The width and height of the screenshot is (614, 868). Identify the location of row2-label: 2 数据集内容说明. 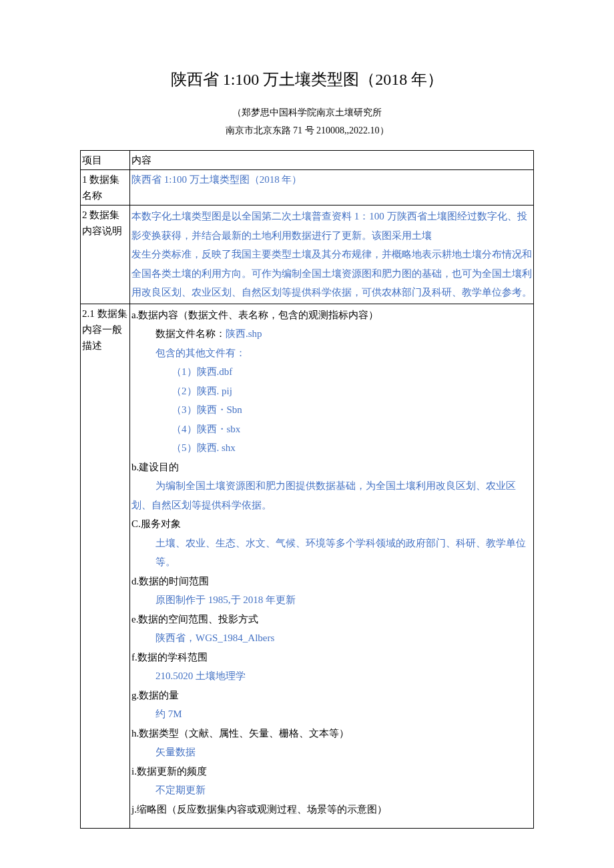
(105, 255).